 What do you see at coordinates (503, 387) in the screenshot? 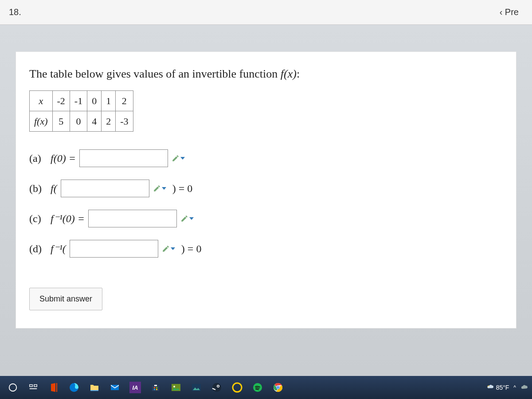
I see `temperature: 85°F` at bounding box center [503, 387].